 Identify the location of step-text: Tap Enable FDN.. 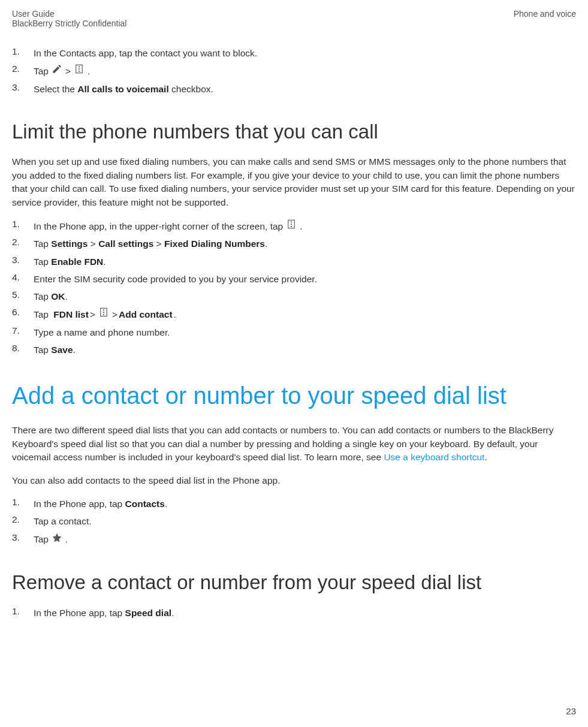
(304, 261).